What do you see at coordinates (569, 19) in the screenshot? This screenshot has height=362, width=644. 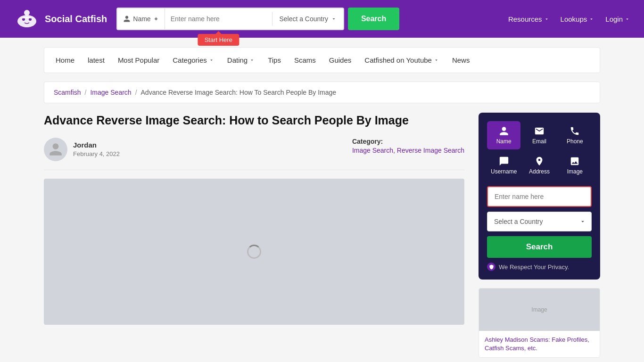 I see `header-nav: Resources Lookups Login` at bounding box center [569, 19].